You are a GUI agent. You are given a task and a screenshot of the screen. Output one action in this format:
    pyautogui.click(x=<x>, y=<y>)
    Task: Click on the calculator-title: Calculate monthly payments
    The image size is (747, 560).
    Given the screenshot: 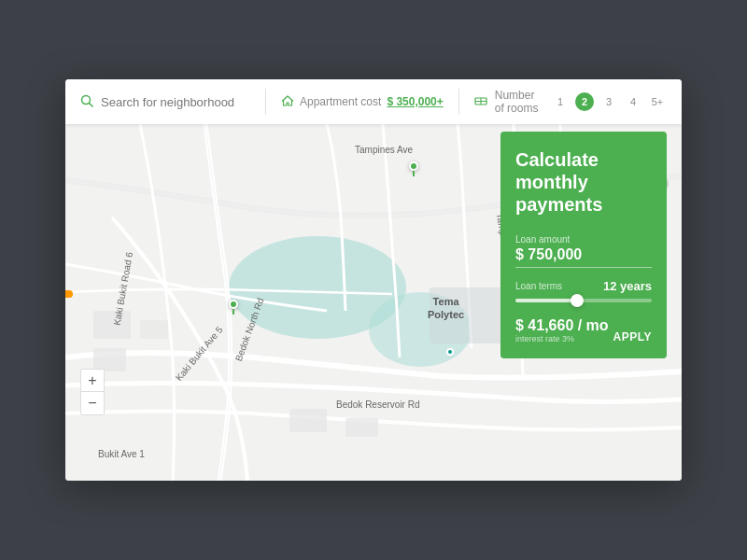 What is the action you would take?
    pyautogui.click(x=584, y=182)
    